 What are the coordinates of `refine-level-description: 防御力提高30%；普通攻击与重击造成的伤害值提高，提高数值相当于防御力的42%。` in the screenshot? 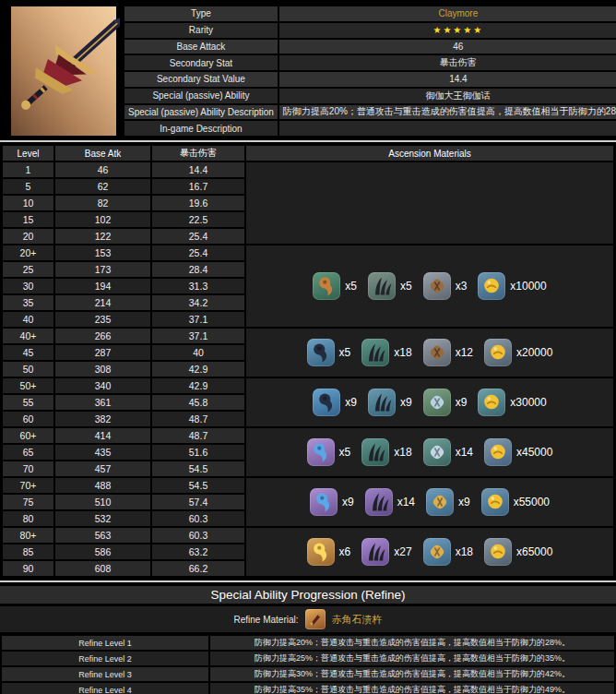 It's located at (412, 674).